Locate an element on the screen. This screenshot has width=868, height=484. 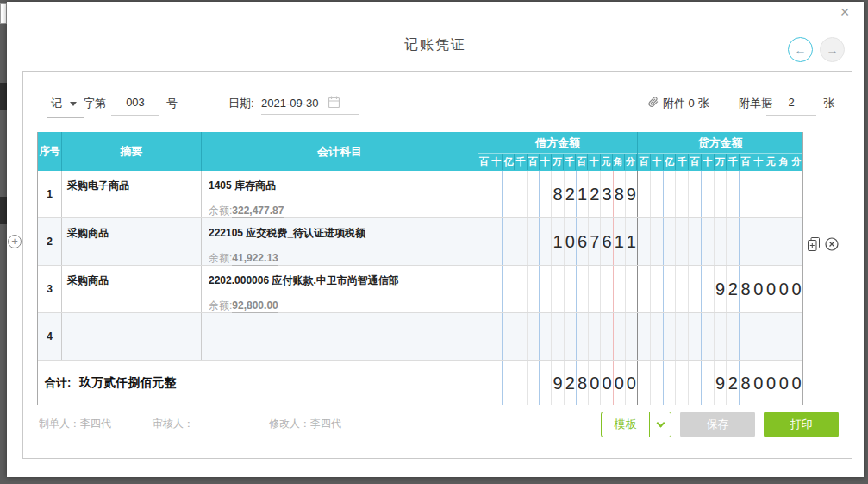
close-icon: ✕ is located at coordinates (845, 12).